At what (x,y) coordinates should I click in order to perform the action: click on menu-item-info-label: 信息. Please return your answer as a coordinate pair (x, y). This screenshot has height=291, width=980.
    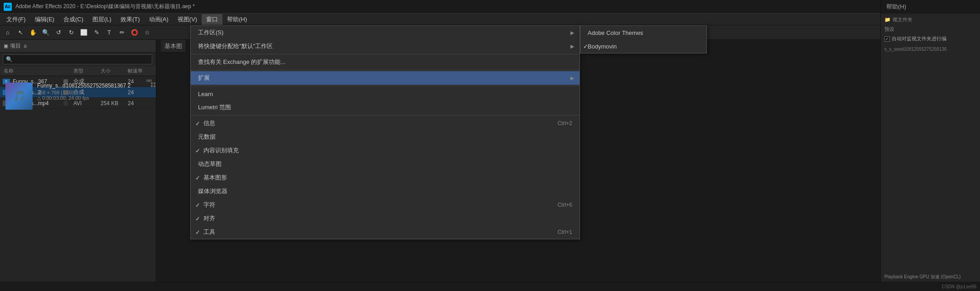
    Looking at the image, I should click on (209, 123).